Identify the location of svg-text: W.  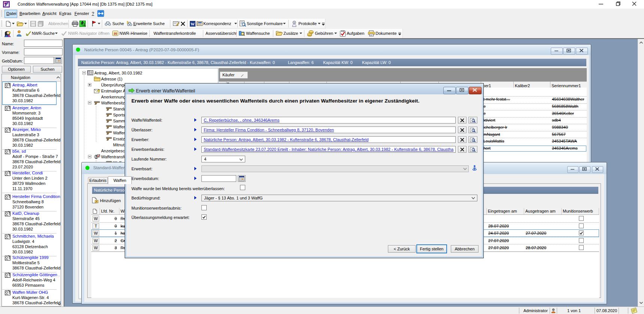
(192, 24).